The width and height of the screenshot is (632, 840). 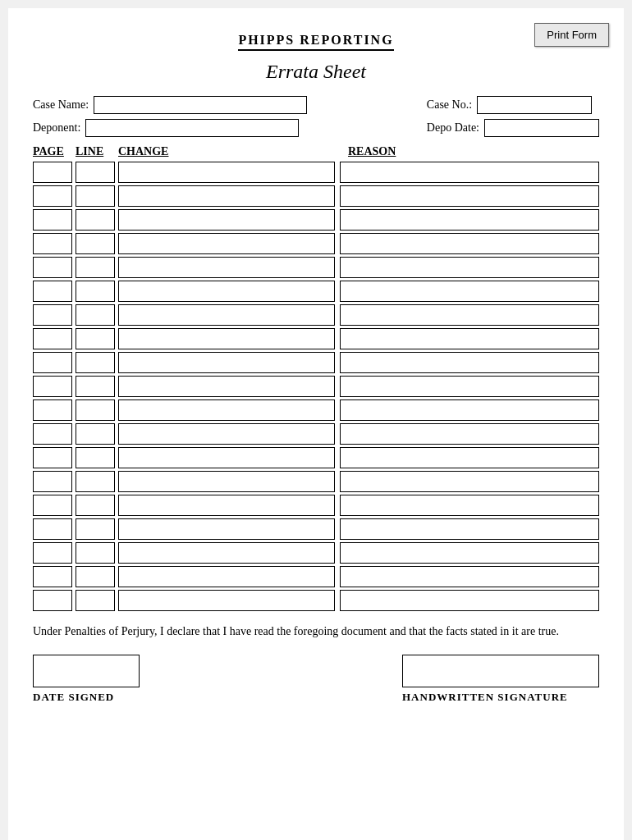 What do you see at coordinates (316, 72) in the screenshot?
I see `form-title: Errata Sheet` at bounding box center [316, 72].